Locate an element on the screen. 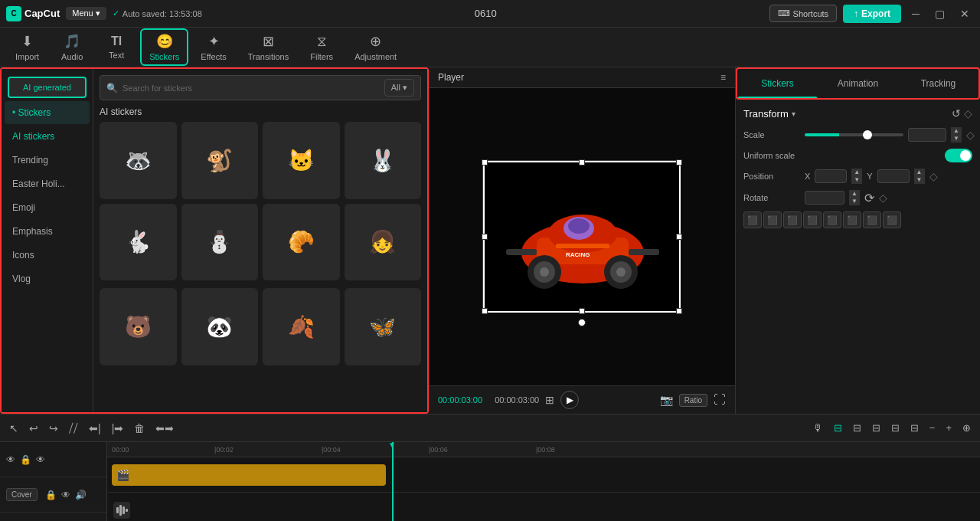 This screenshot has height=521, width=980. timeline-view-4: ⊟ is located at coordinates (896, 428).